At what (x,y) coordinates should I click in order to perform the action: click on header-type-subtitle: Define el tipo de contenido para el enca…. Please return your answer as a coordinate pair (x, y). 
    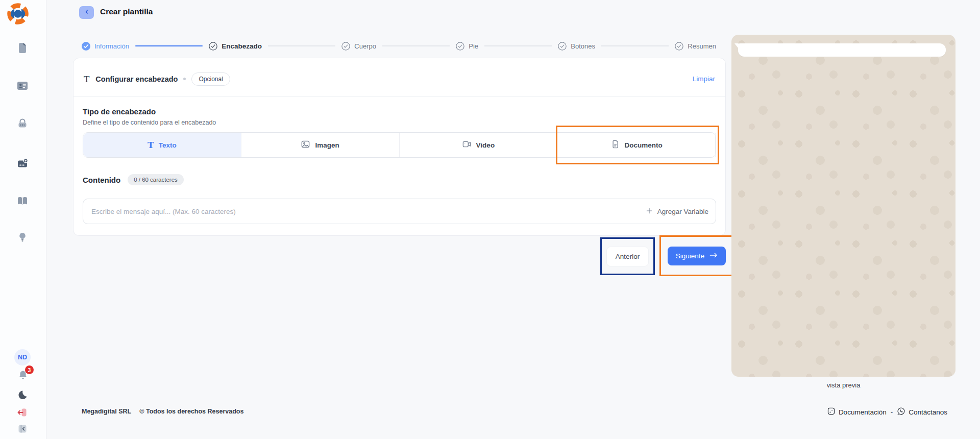
    Looking at the image, I should click on (399, 123).